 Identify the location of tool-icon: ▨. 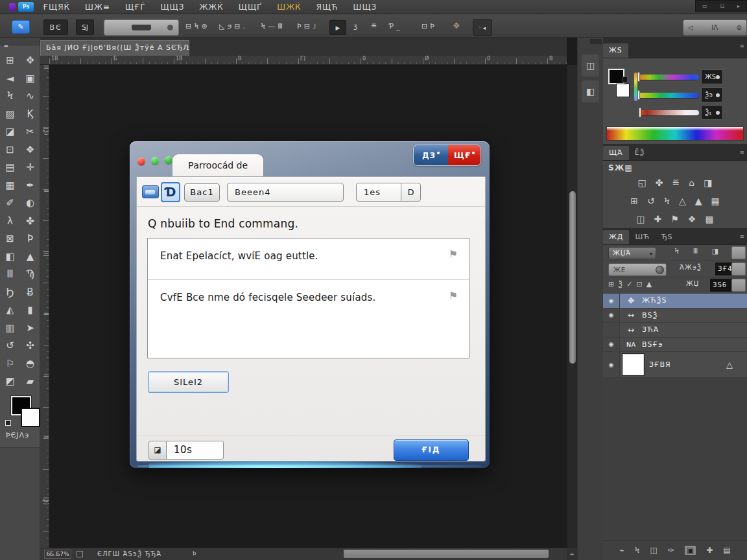
(10, 115).